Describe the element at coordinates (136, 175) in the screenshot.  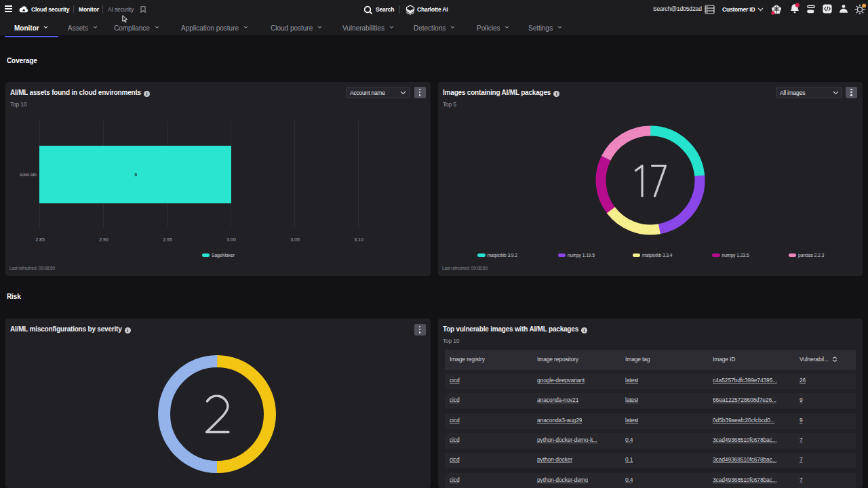
I see `svg-text: 3` at that location.